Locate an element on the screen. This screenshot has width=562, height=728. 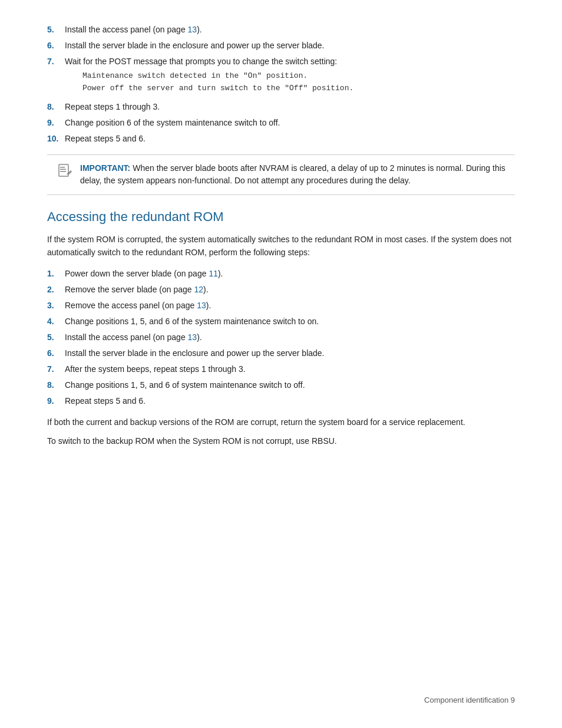
step-5: 5. Install the access panel (on page 13)… is located at coordinates (281, 29).